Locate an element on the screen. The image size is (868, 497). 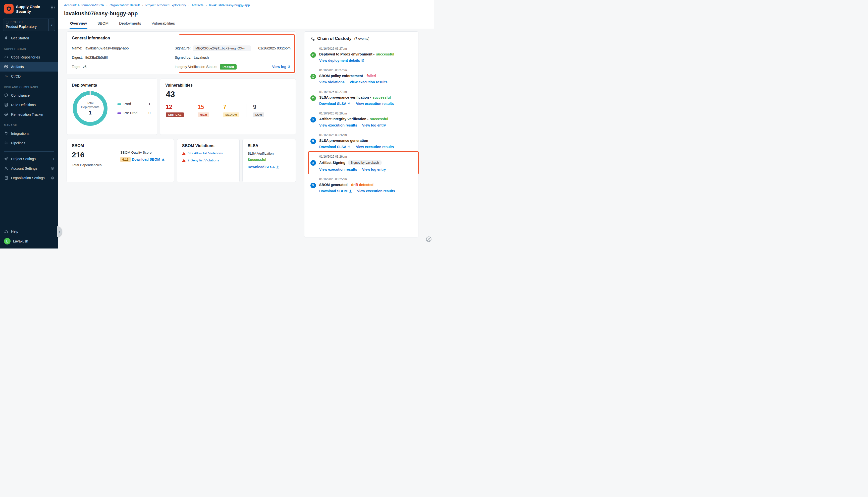
breadcrumb-current: lavakush07/easy-buggy-app is located at coordinates (229, 5).